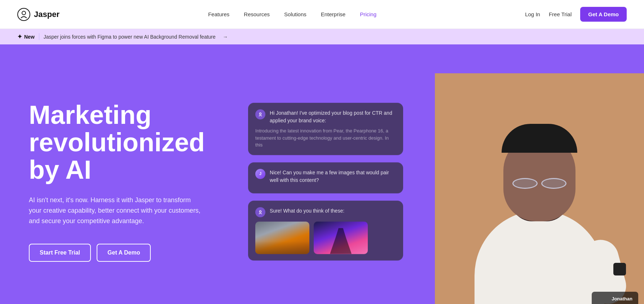 This screenshot has height=304, width=644. I want to click on hero-buttons: Start Free Trial Get A Demo, so click(117, 253).